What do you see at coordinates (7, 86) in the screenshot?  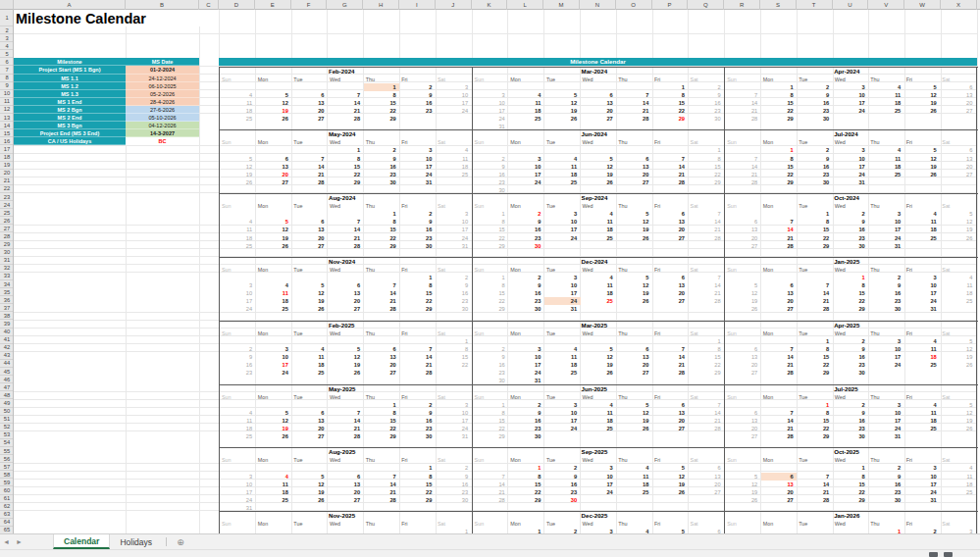 I see `row-header-9: 9` at bounding box center [7, 86].